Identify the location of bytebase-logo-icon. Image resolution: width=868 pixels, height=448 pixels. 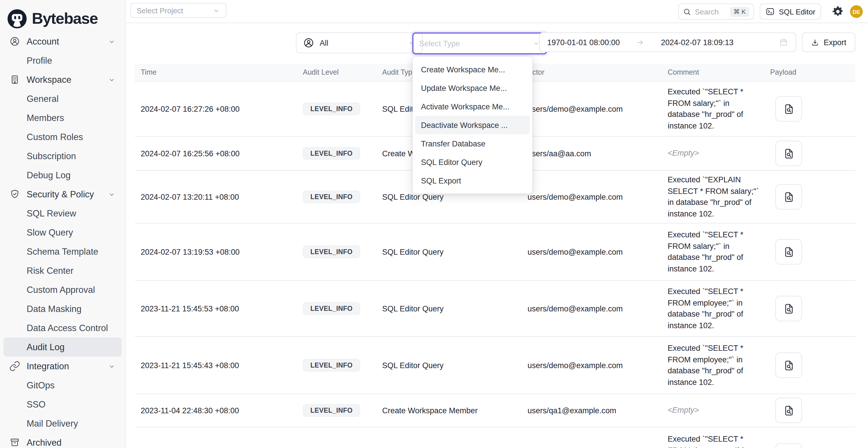
(17, 19).